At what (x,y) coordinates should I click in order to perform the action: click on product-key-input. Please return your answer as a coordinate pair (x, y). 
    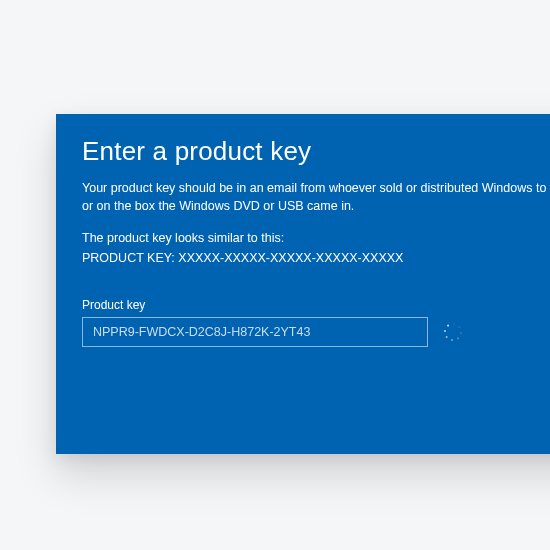
    Looking at the image, I should click on (255, 332).